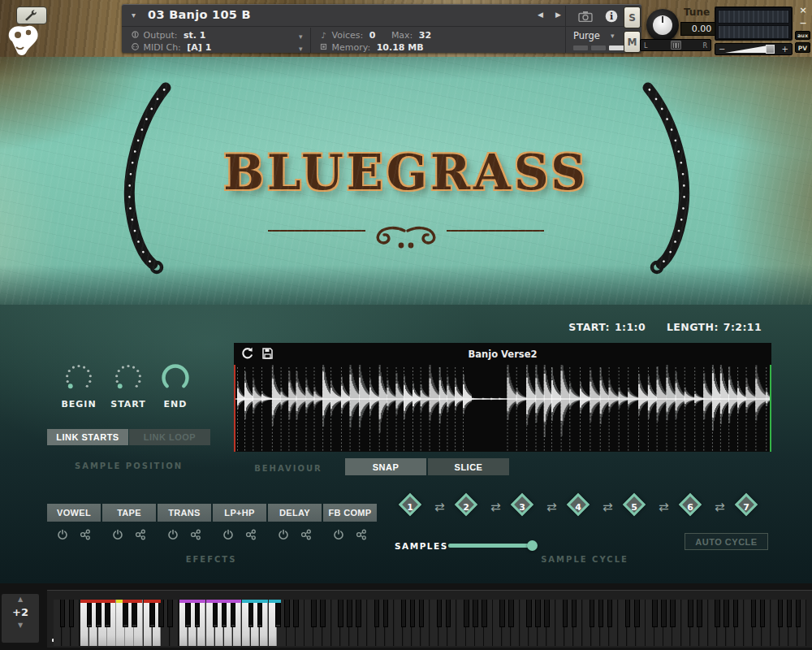  Describe the element at coordinates (803, 23) in the screenshot. I see `minimize-instrument-button: −` at that location.